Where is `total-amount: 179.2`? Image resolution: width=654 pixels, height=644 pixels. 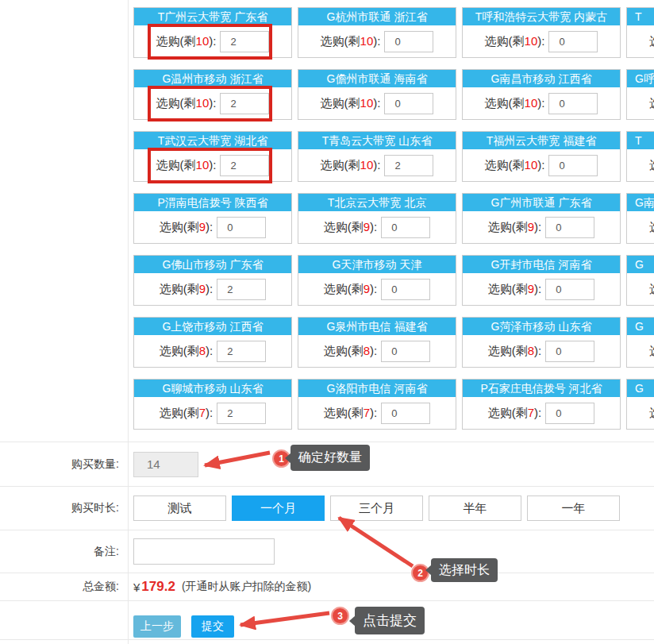
total-amount: 179.2 is located at coordinates (159, 587).